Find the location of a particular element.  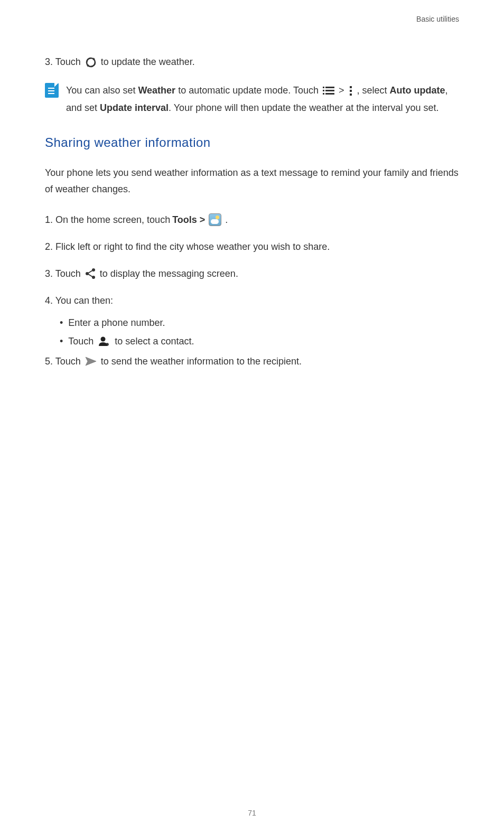

note-part1: You can also set is located at coordinates (102, 90).